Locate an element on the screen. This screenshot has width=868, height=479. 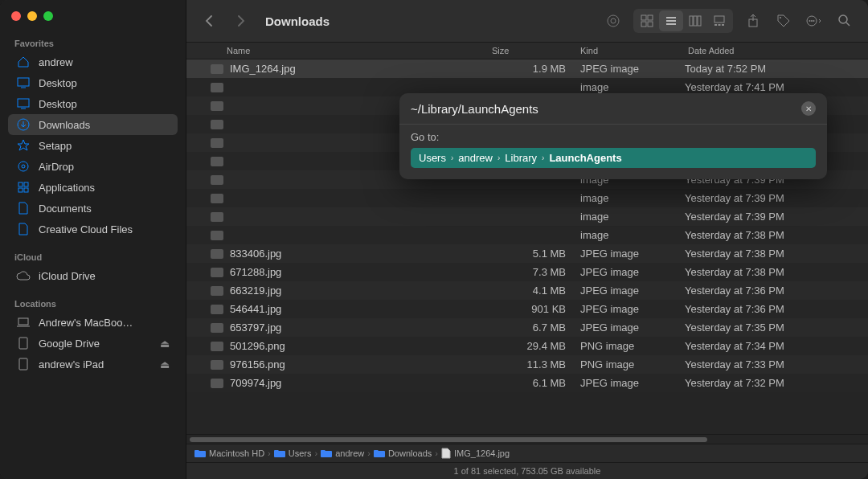
icon-view-button is located at coordinates (647, 21).